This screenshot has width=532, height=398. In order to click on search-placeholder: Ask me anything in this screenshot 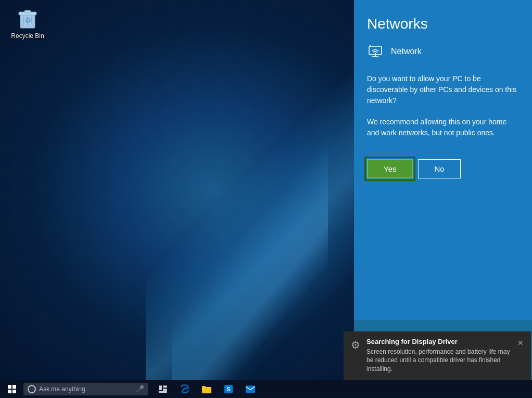, I will do `click(62, 389)`.